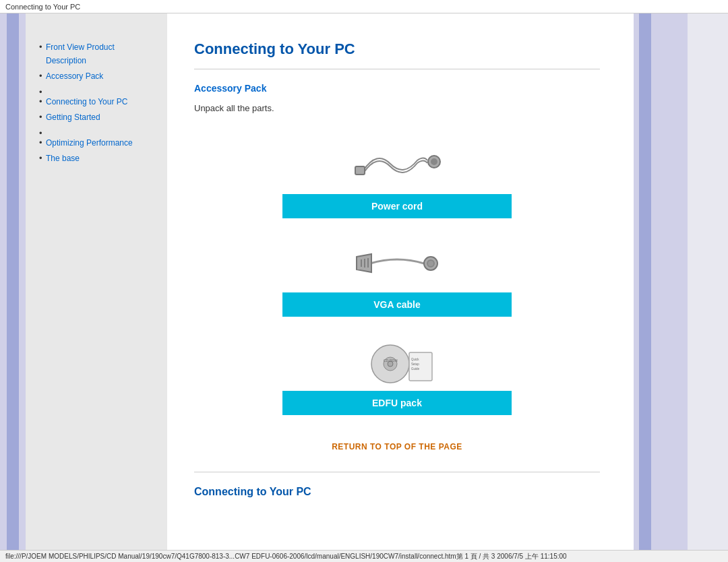 This screenshot has height=562, width=728. I want to click on svg-text: Quick, so click(415, 360).